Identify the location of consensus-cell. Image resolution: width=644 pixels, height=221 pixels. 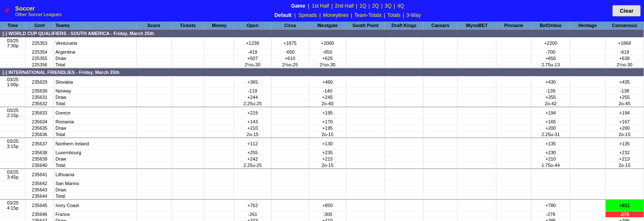
(624, 175).